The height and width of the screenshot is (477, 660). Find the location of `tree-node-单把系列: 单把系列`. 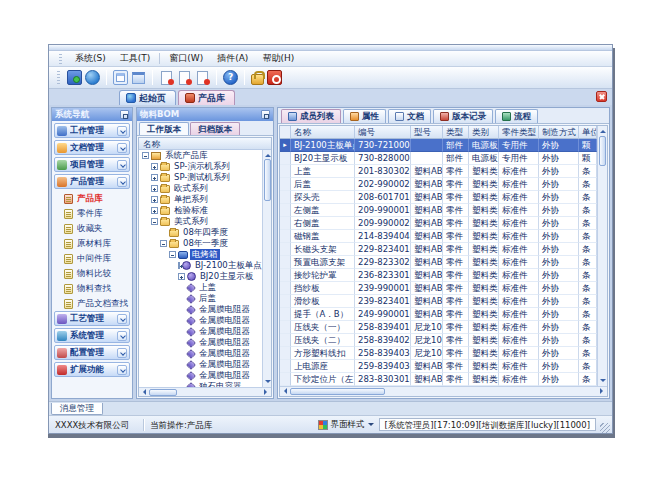

tree-node-单把系列: 单把系列 is located at coordinates (200, 200).